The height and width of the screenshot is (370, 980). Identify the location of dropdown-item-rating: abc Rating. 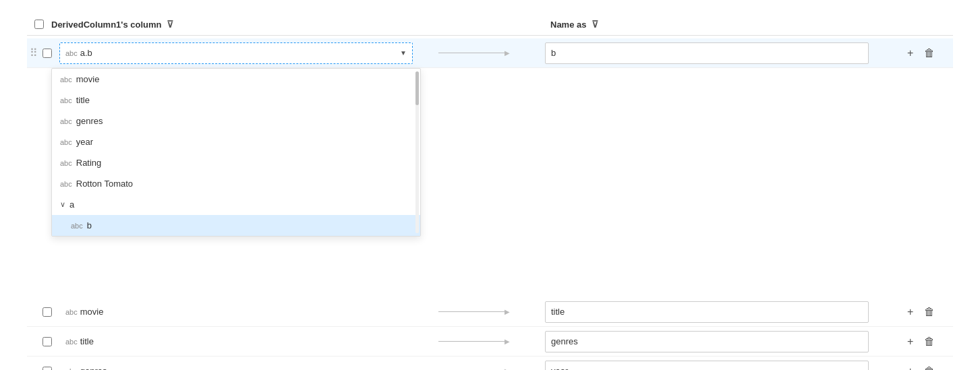
(236, 163).